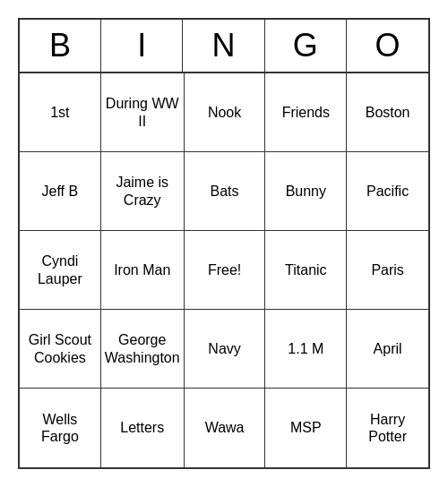 This screenshot has height=487, width=448. I want to click on cell-text: Cyndi Lauper, so click(60, 269).